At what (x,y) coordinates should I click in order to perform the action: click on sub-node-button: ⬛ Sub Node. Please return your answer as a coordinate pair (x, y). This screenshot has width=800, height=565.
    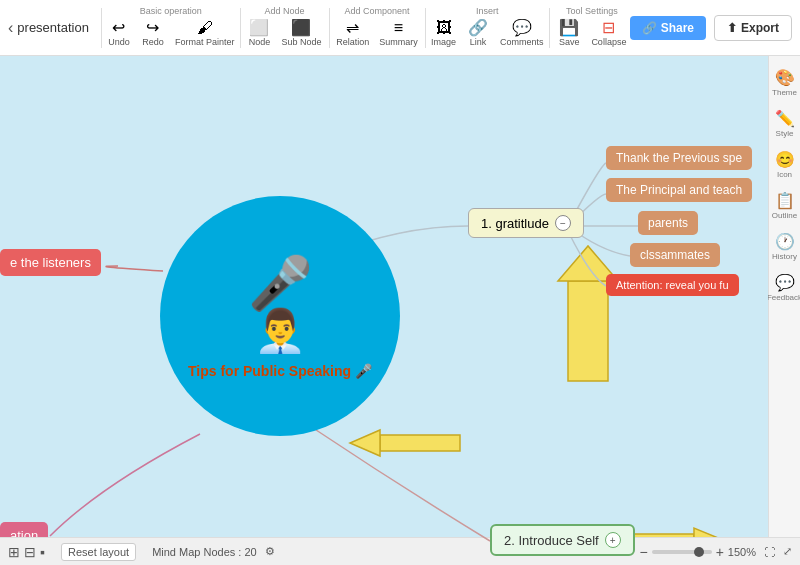
    Looking at the image, I should click on (301, 34).